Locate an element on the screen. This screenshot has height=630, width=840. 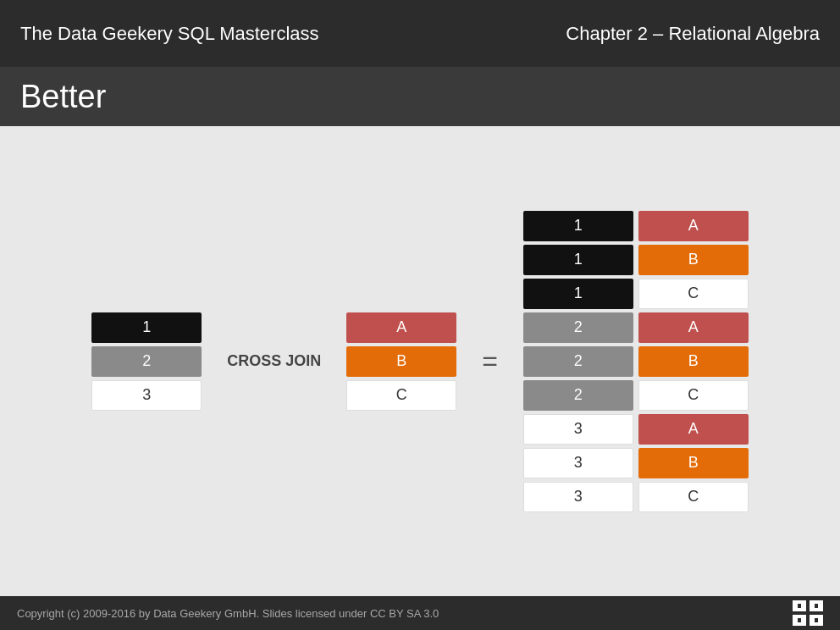
header-chapter-title: Chapter 2 – Relational Algebra is located at coordinates (693, 34).